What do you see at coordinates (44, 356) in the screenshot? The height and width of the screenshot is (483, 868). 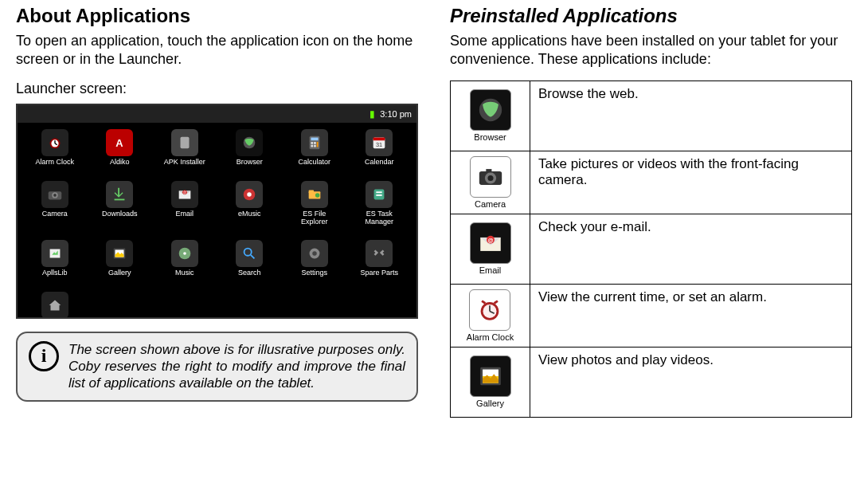 I see `info-icon: i` at bounding box center [44, 356].